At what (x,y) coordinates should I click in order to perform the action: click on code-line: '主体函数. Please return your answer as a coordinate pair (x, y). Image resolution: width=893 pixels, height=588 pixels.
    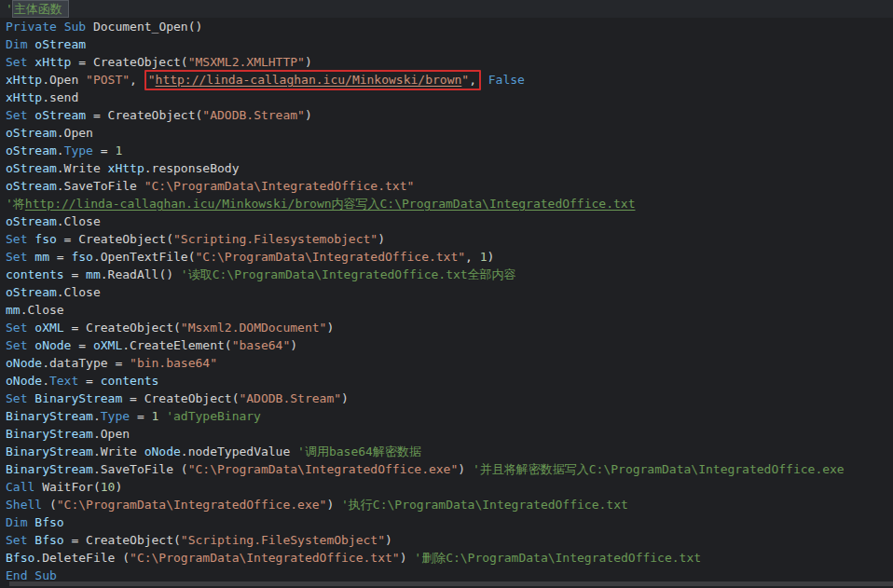
    Looking at the image, I should click on (446, 9).